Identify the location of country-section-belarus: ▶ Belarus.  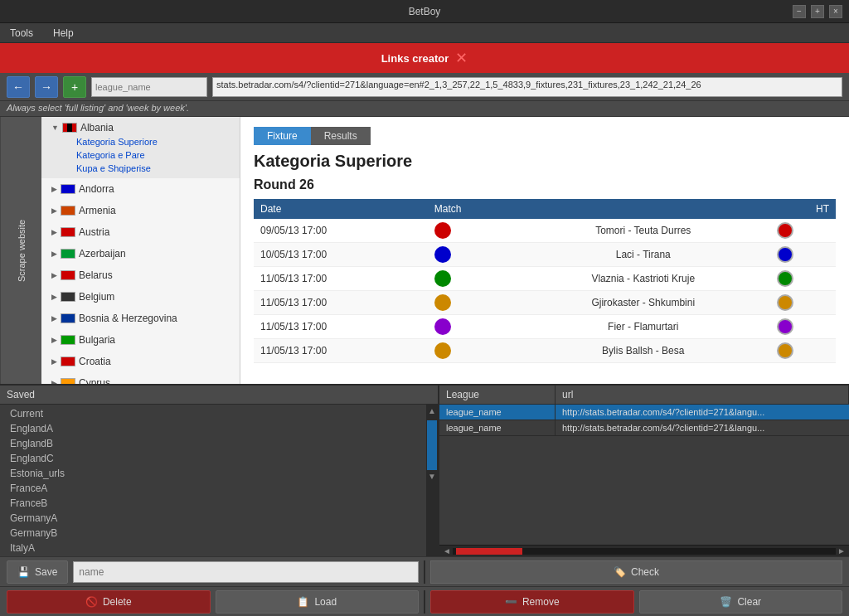
(141, 275).